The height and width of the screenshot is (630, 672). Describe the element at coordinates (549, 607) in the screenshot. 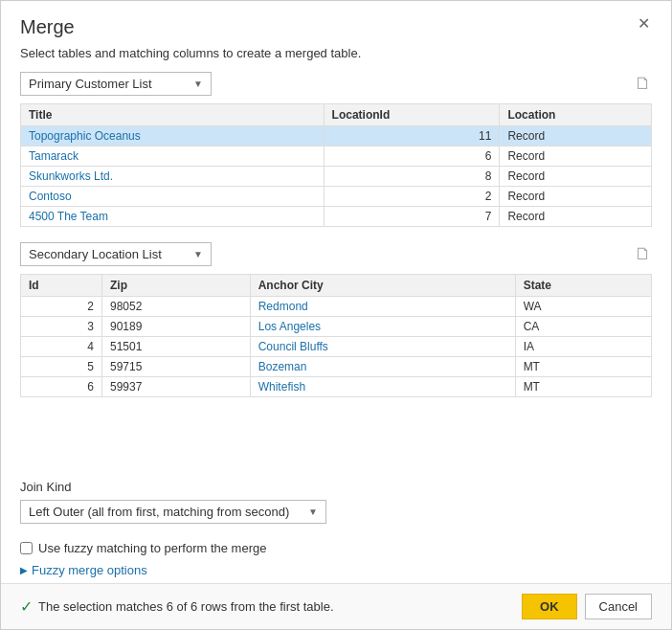

I see `ok-button: OK` at that location.